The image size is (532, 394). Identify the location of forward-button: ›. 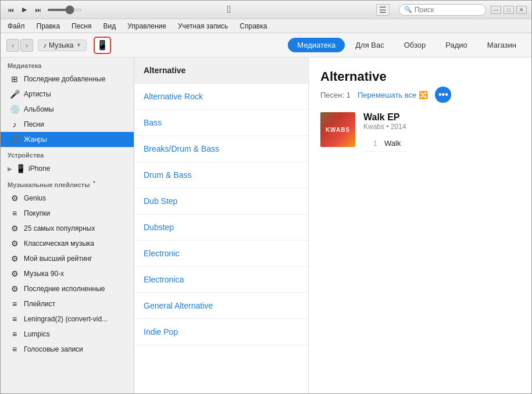
(27, 45).